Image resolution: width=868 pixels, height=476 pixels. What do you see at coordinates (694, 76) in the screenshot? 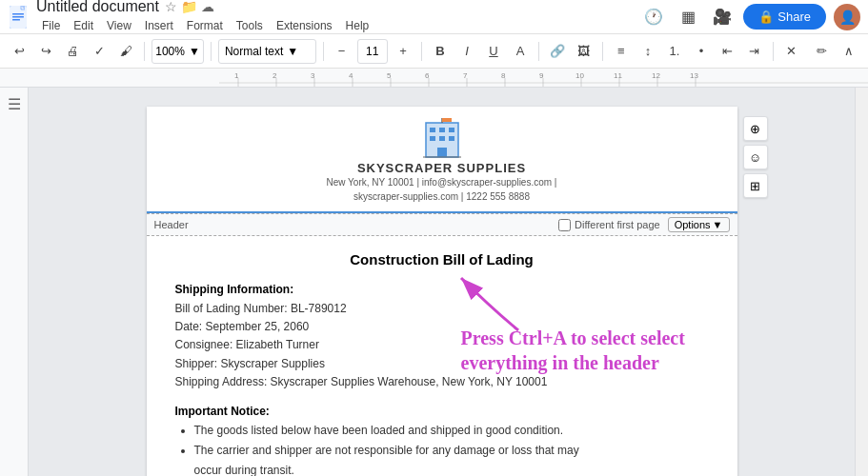
I see `svg-text: 13` at bounding box center [694, 76].